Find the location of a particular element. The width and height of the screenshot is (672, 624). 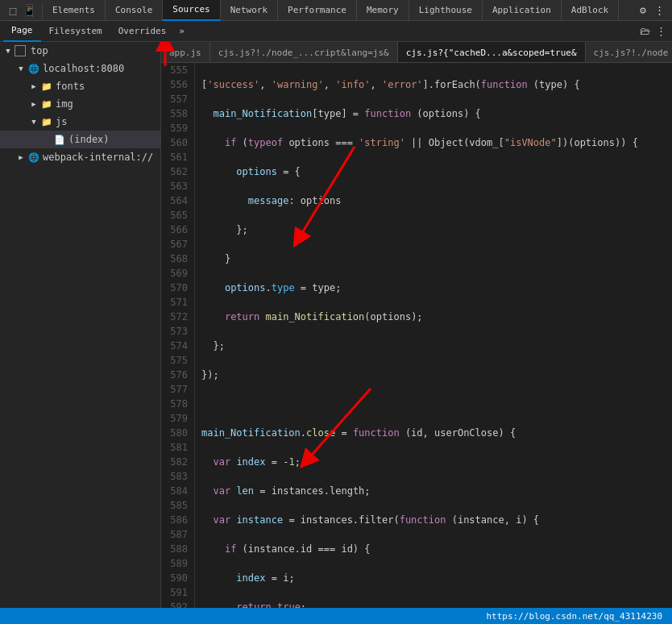

tree-item-img: 📁 img is located at coordinates (81, 104).